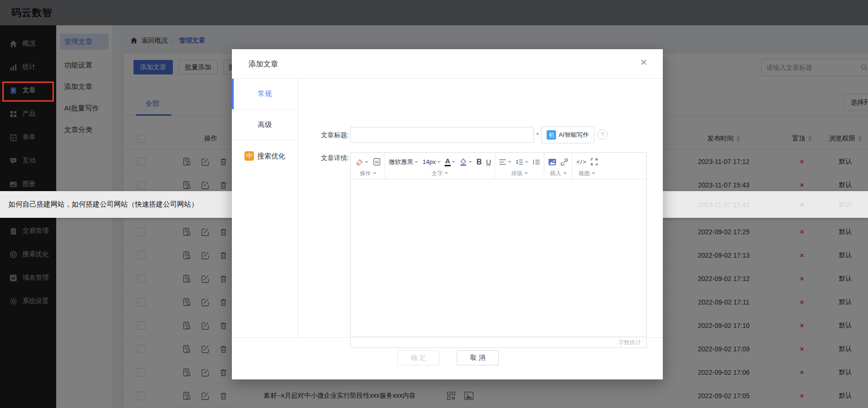 The height and width of the screenshot is (408, 868). Describe the element at coordinates (362, 162) in the screenshot. I see `format-eraser-icon` at that location.